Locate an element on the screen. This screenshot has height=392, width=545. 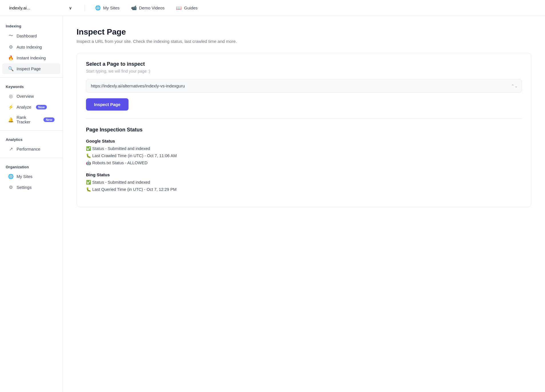
select-section: Select a Page to inspect Start typing, w… is located at coordinates (304, 86).